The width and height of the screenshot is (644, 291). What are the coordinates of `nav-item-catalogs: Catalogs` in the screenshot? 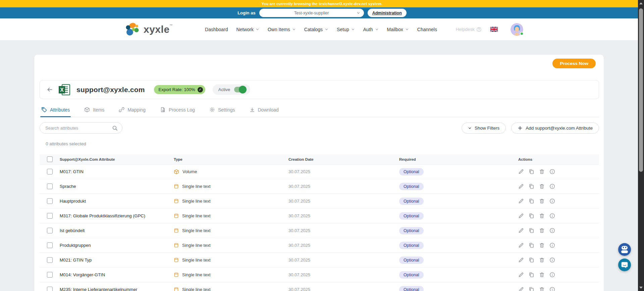 It's located at (316, 29).